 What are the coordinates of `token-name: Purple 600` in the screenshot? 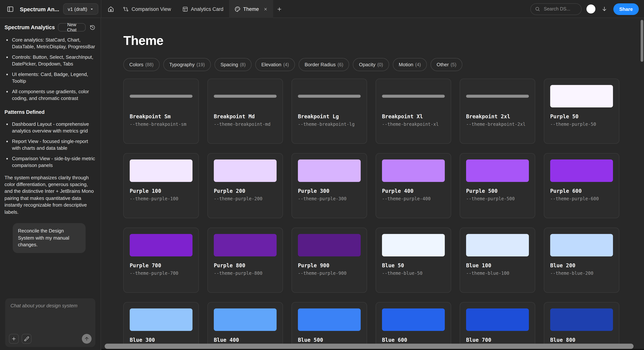 It's located at (582, 191).